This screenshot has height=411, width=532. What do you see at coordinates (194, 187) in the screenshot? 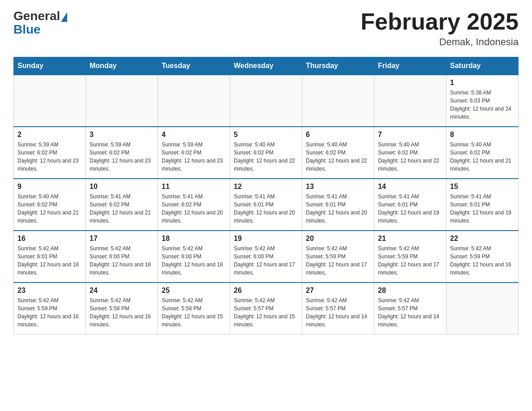
I see `day-number: 11` at bounding box center [194, 187].